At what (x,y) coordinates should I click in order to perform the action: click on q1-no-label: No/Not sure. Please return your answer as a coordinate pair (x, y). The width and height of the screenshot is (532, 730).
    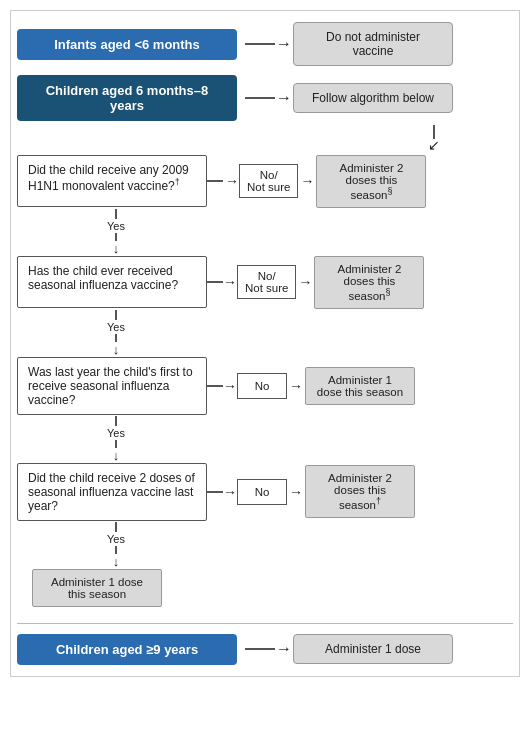
    Looking at the image, I should click on (268, 181).